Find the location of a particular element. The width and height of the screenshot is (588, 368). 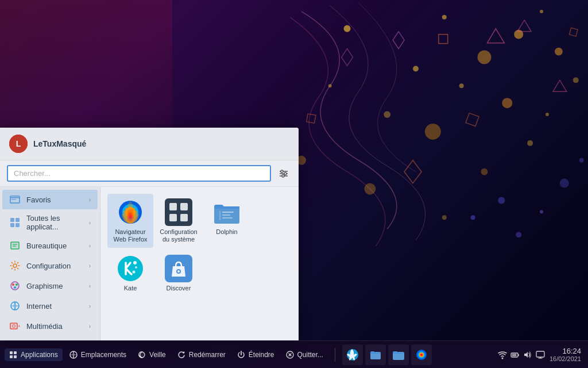

dolphin-app-icon is located at coordinates (227, 212).